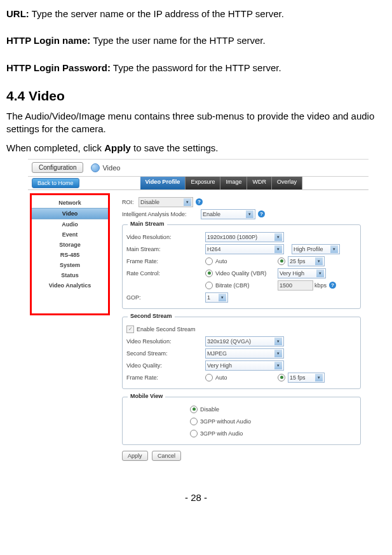 The image size is (392, 555). I want to click on second-vq-select: Very High▾, so click(245, 366).